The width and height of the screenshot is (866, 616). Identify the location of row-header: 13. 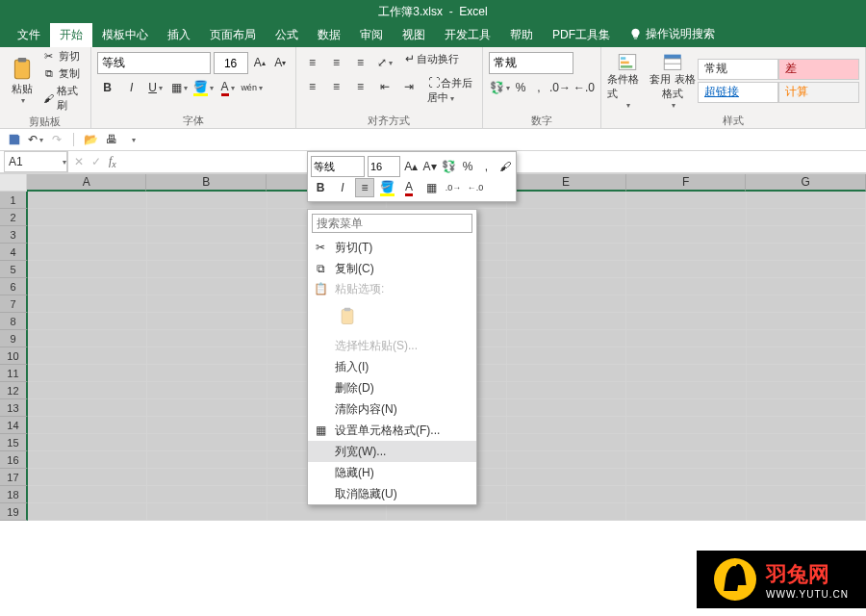
(13, 408).